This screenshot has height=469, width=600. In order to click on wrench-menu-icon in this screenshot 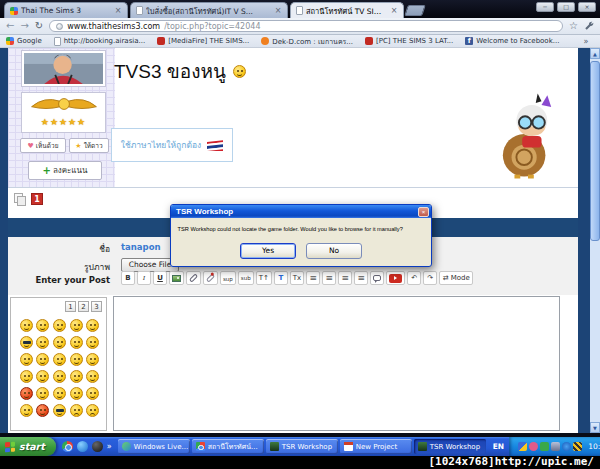, I will do `click(589, 26)`.